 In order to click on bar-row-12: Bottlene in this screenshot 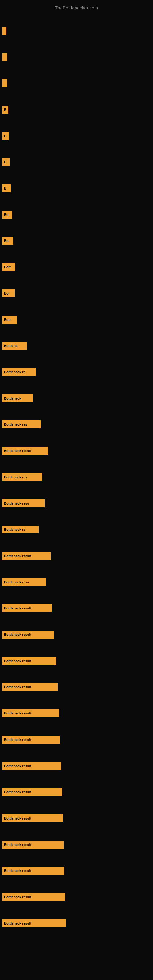, I will do `click(76, 345)`.